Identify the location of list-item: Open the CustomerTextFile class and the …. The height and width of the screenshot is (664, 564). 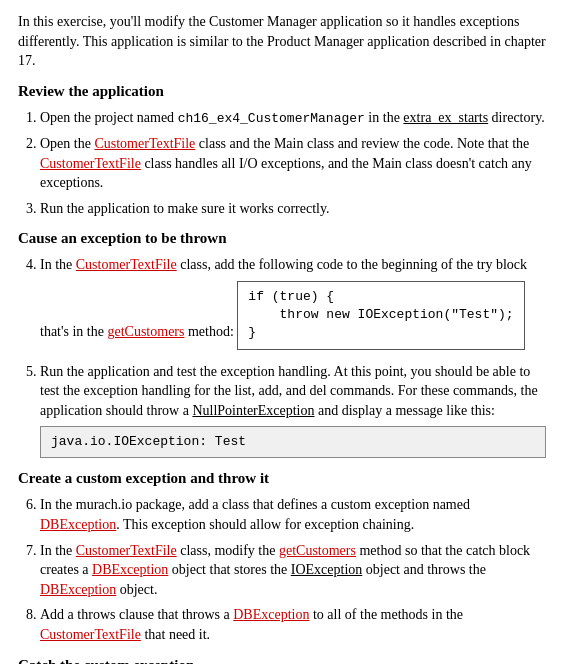
(293, 164).